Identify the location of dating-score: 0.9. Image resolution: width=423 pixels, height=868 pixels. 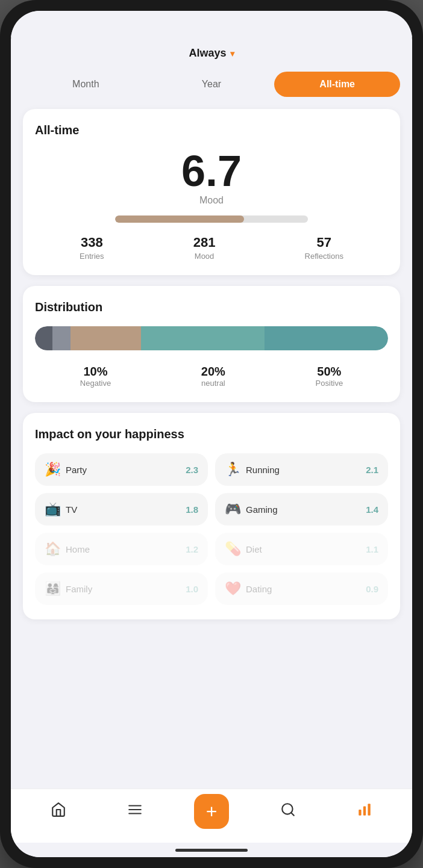
(372, 589).